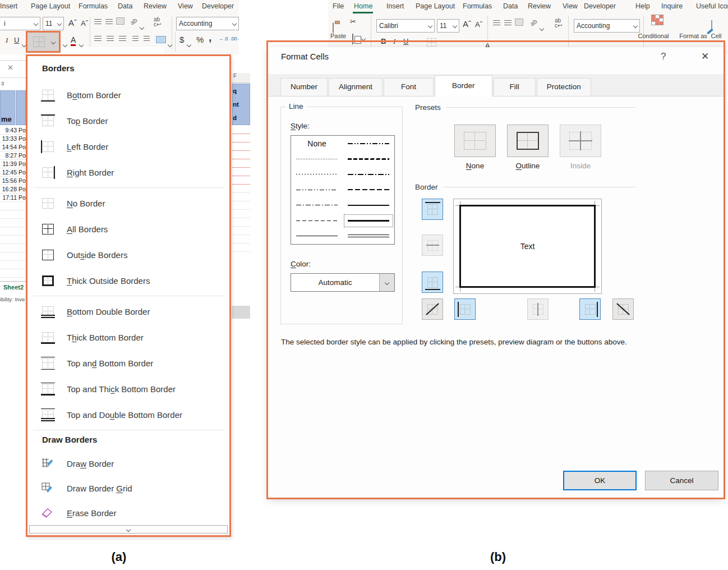  Describe the element at coordinates (353, 21) in the screenshot. I see `cut-scissors-icon: ✂` at that location.